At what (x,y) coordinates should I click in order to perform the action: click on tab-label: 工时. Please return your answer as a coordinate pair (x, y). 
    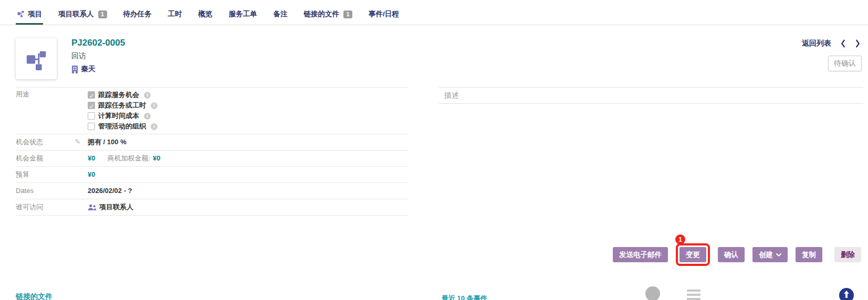
    Looking at the image, I should click on (175, 14).